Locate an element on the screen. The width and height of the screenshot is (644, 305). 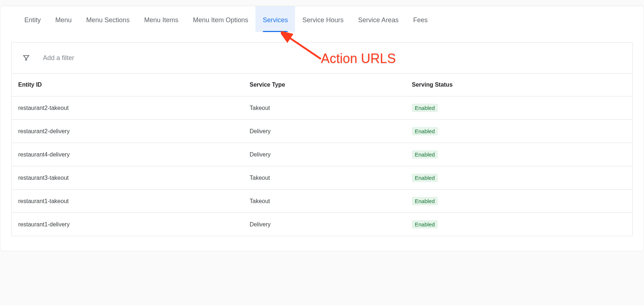
cell-entity-id: restaurant1-takeout is located at coordinates (134, 201).